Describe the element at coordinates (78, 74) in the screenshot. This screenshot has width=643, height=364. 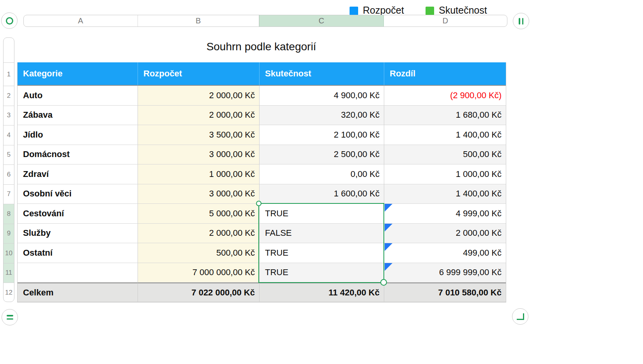
I see `header-cell-a1: Kategorie` at that location.